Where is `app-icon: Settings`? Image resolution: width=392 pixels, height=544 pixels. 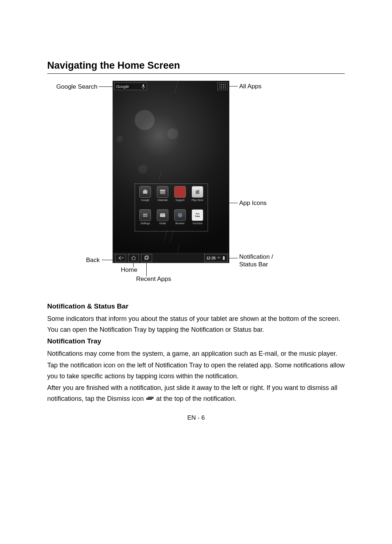
app-icon: Settings is located at coordinates (145, 217).